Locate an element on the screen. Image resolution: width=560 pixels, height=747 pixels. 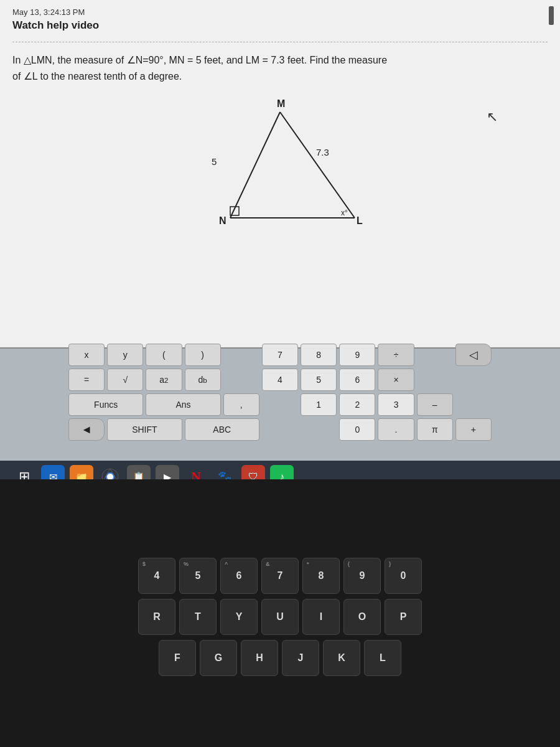
kb-qwerty-row: R T Y U I O P is located at coordinates (280, 617).